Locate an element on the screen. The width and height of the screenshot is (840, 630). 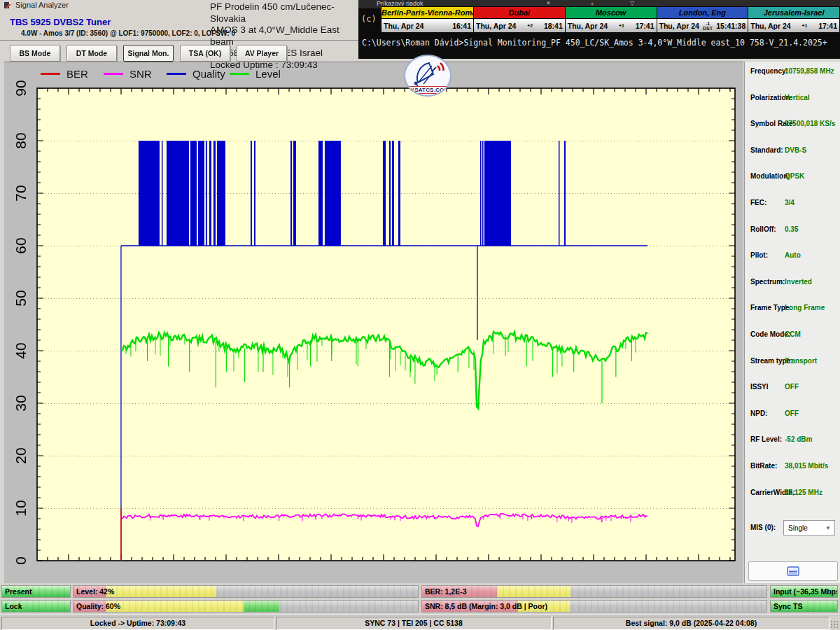
clock-time-row: Thu, Apr 24+218:41 is located at coordinates (519, 25).